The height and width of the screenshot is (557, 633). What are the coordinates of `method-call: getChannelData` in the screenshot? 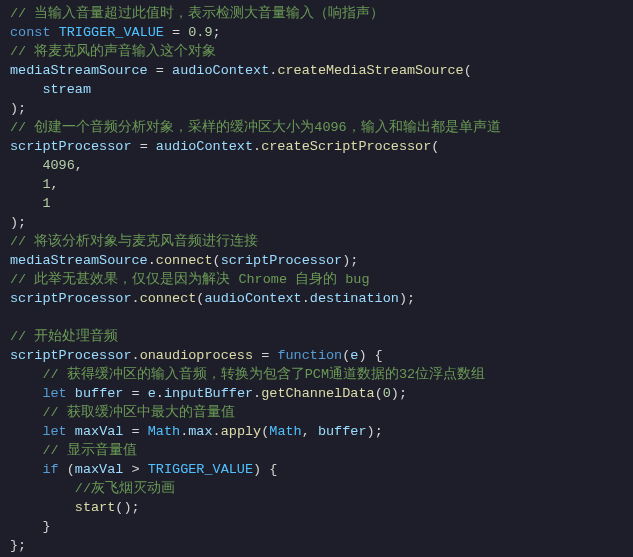 It's located at (318, 394).